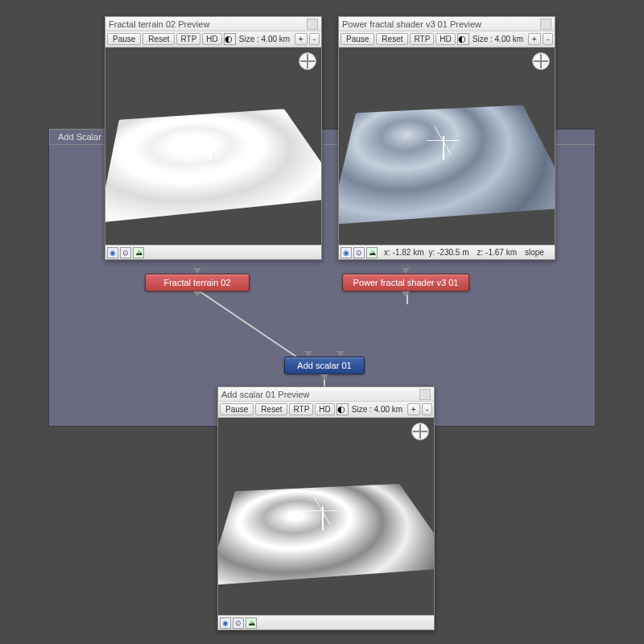 This screenshot has height=644, width=644. What do you see at coordinates (535, 253) in the screenshot?
I see `slope-label: slope` at bounding box center [535, 253].